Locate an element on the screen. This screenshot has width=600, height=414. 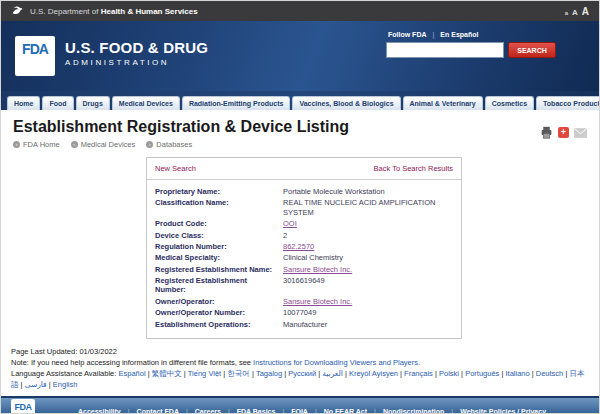
language-link: Kreyòl Ayisyen is located at coordinates (374, 374).